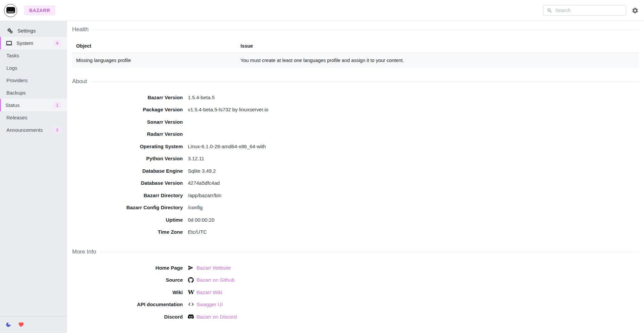  What do you see at coordinates (549, 11) in the screenshot?
I see `search-icon` at bounding box center [549, 11].